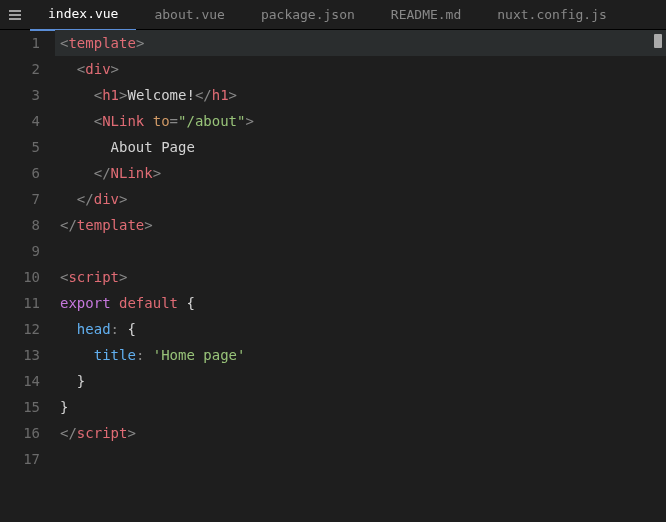 Image resolution: width=666 pixels, height=522 pixels. I want to click on code-line: </div>, so click(360, 199).